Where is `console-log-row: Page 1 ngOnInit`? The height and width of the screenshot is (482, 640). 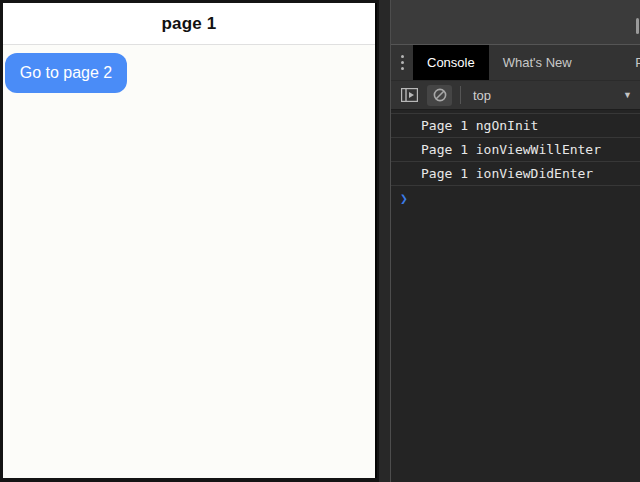
console-log-row: Page 1 ngOnInit is located at coordinates (516, 126).